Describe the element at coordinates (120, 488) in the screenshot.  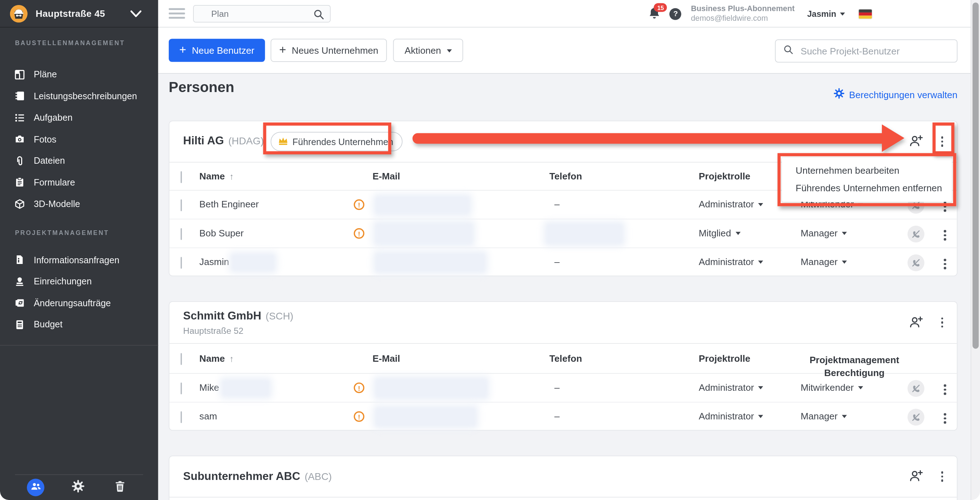
I see `trash-button` at that location.